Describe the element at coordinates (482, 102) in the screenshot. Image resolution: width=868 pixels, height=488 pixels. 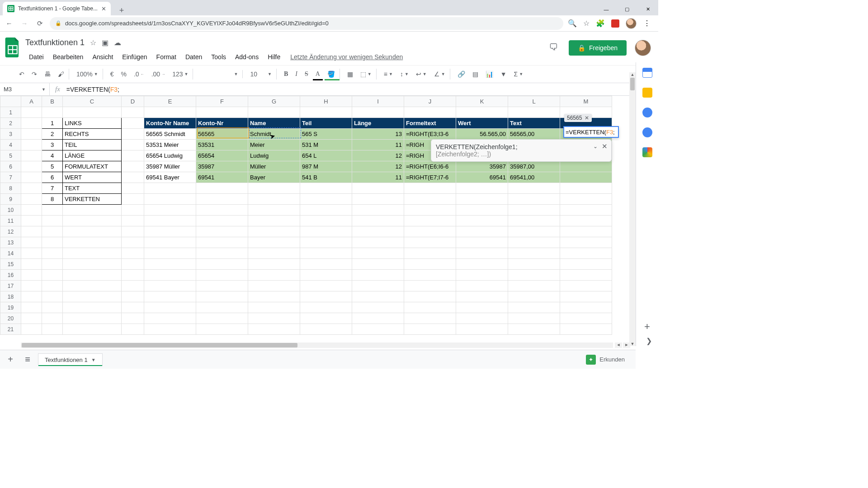
I see `column-header: K` at that location.